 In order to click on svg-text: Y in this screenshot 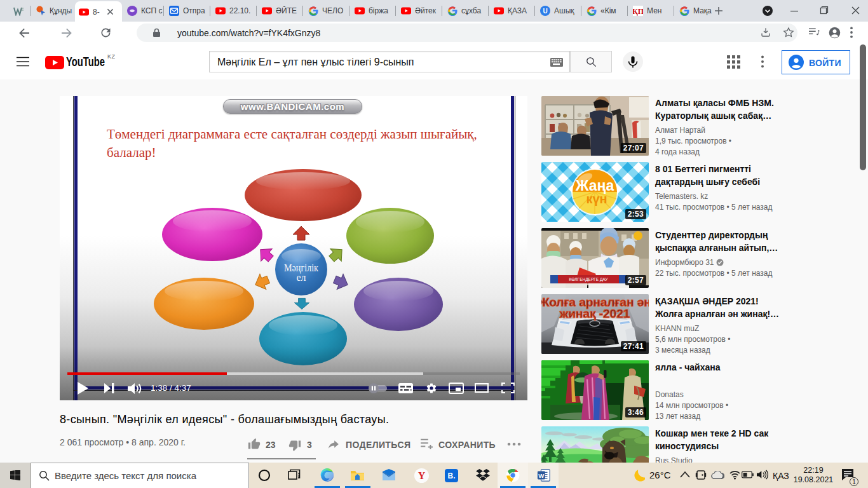, I will do `click(422, 475)`.